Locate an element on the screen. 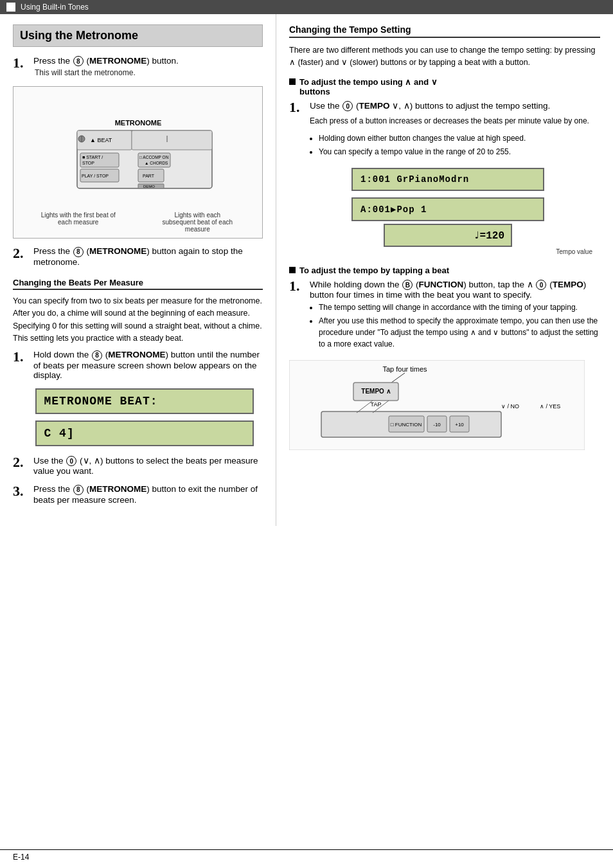 The height and width of the screenshot is (868, 613). tempo-label: Tempo value is located at coordinates (445, 252).